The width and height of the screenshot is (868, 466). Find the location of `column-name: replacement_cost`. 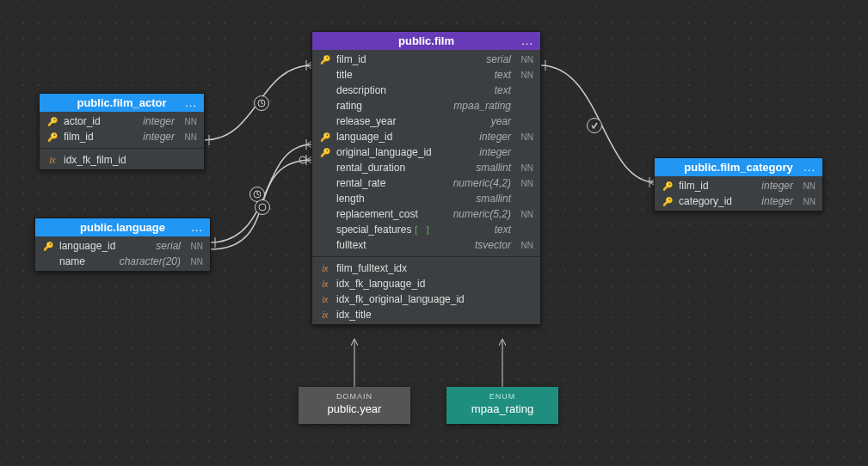

column-name: replacement_cost is located at coordinates (392, 214).